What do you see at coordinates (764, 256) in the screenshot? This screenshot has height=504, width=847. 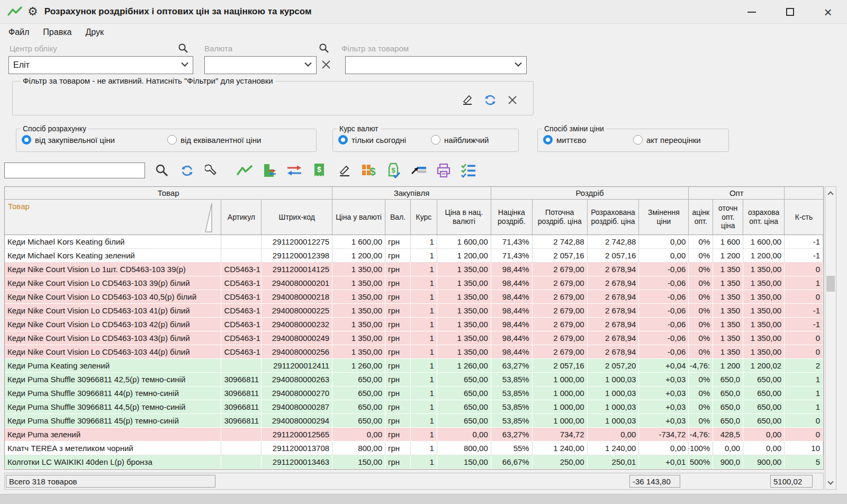 I see `table-cell: 1 200,00` at bounding box center [764, 256].